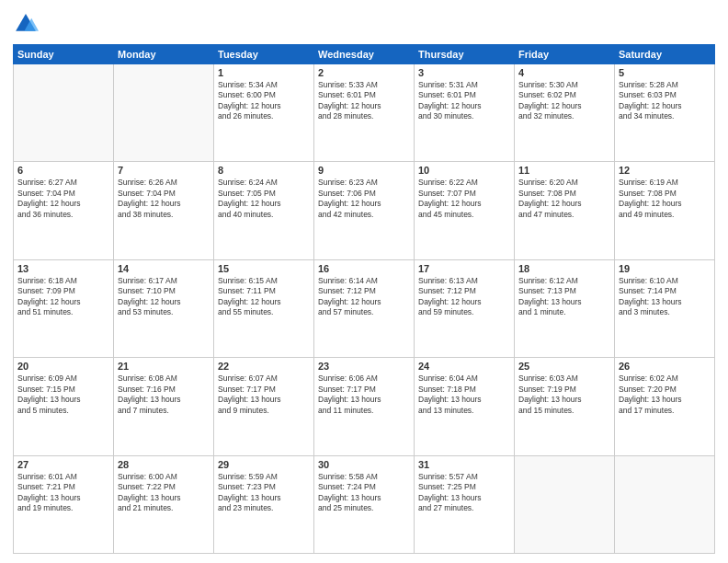  Describe the element at coordinates (264, 465) in the screenshot. I see `day-number: 29` at that location.